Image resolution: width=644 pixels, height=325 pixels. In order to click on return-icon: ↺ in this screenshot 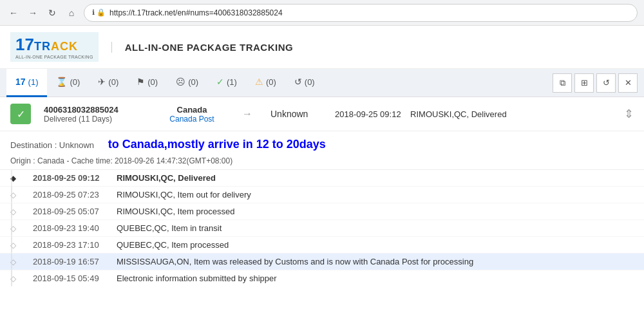, I will do `click(298, 82)`.